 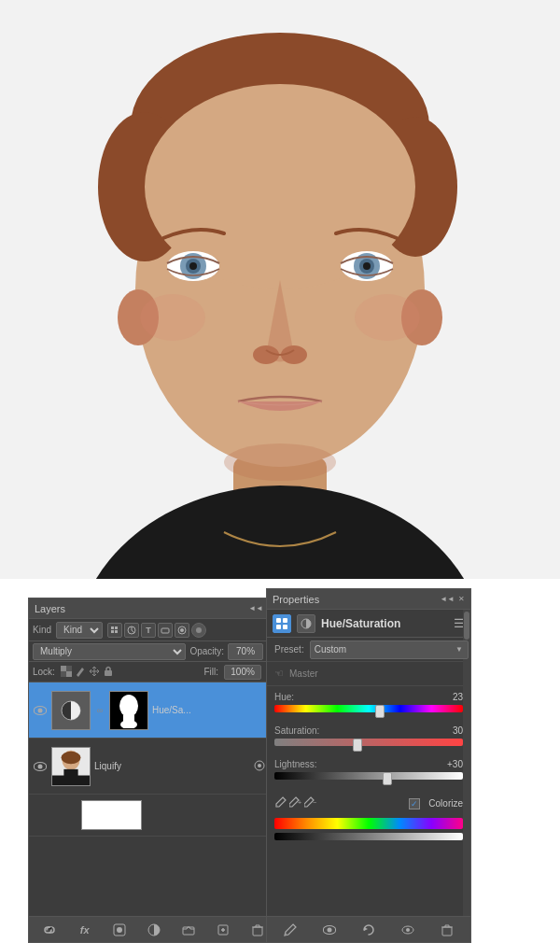 I want to click on channel-input, so click(x=327, y=674).